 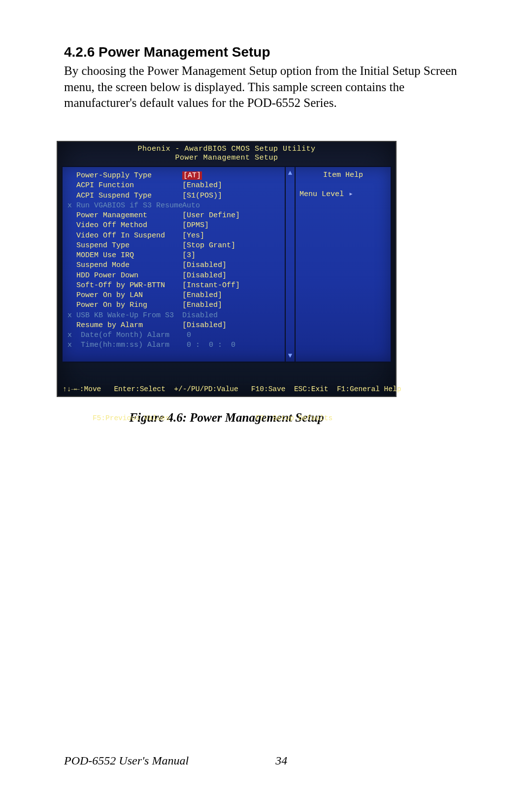 What do you see at coordinates (129, 246) in the screenshot?
I see `setting-label: Suspend Type` at bounding box center [129, 246].